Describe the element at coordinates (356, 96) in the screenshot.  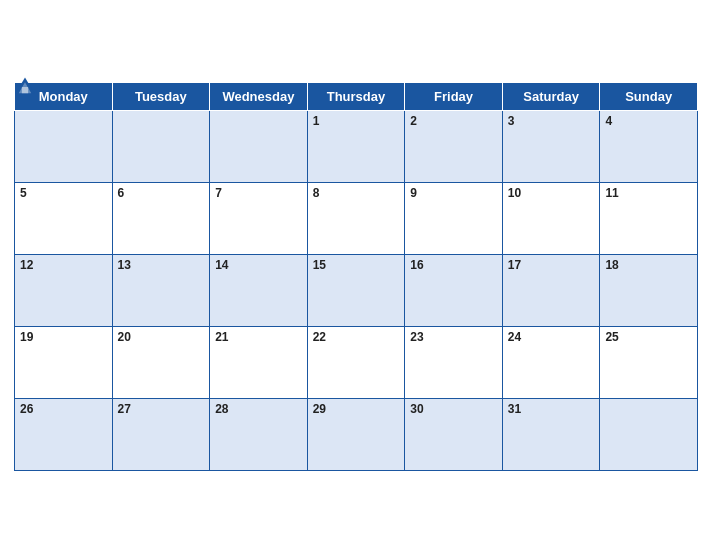
I see `weekday-header-thursday: Thursday` at that location.